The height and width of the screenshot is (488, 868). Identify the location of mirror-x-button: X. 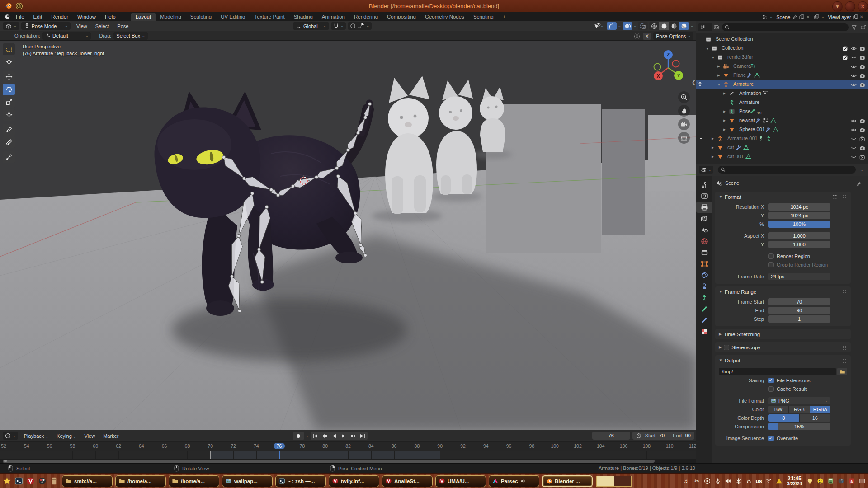
(647, 36).